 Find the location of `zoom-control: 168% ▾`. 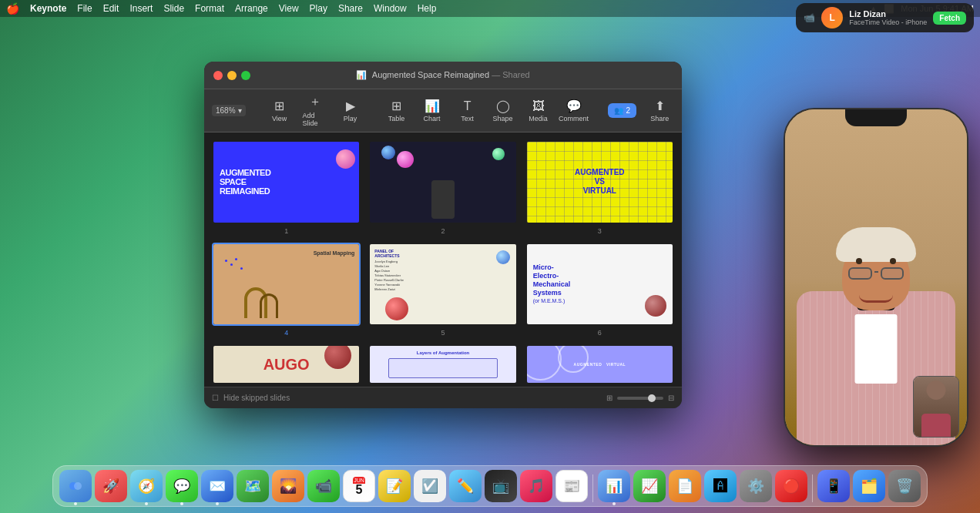

zoom-control: 168% ▾ is located at coordinates (229, 111).